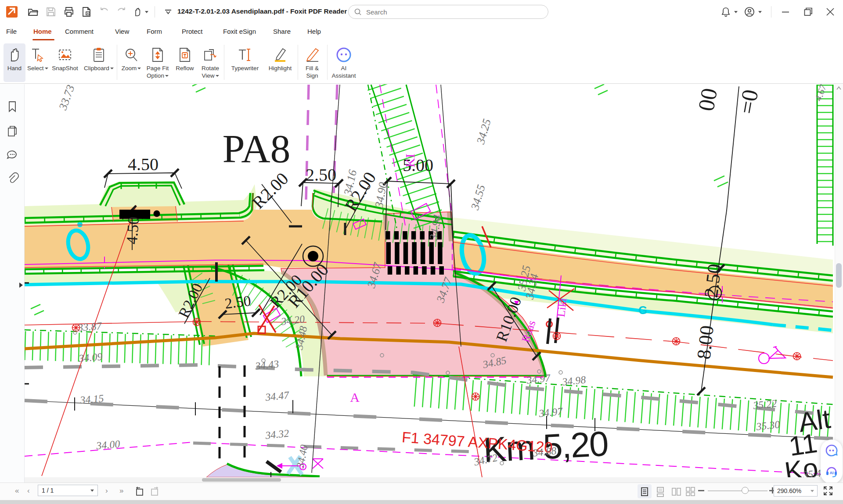 The width and height of the screenshot is (843, 504). What do you see at coordinates (832, 472) in the screenshot?
I see `ai-support-headset-icon: AI` at bounding box center [832, 472].